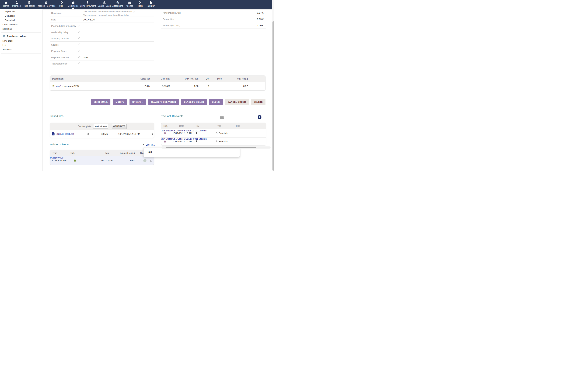 The height and width of the screenshot is (367, 588). I want to click on event-row: 204 10/17/25 12:10 PM SuperAd... ⚙ Event…, so click(214, 141).